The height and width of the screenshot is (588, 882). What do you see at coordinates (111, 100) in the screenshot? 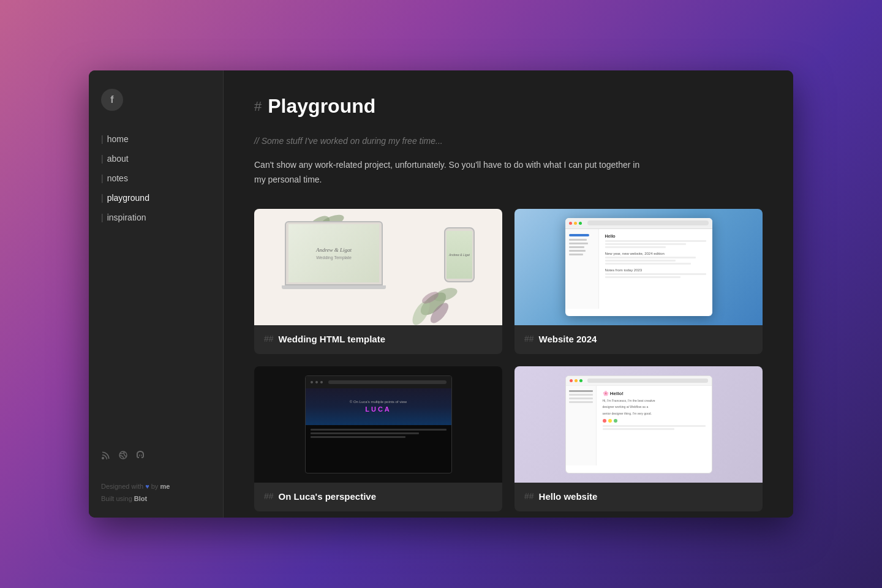
I see `logo-letter: f` at bounding box center [111, 100].